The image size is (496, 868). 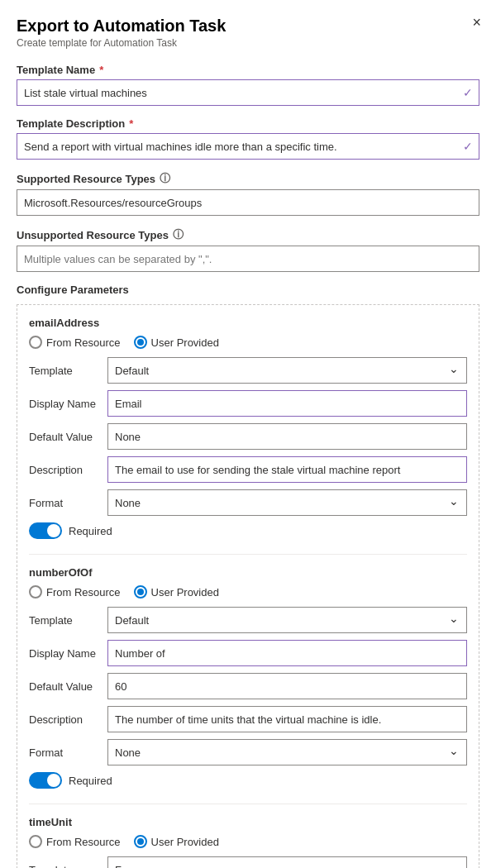 What do you see at coordinates (248, 842) in the screenshot?
I see `time-unit-param: timeUnit From Resource User Provided Tem…` at bounding box center [248, 842].